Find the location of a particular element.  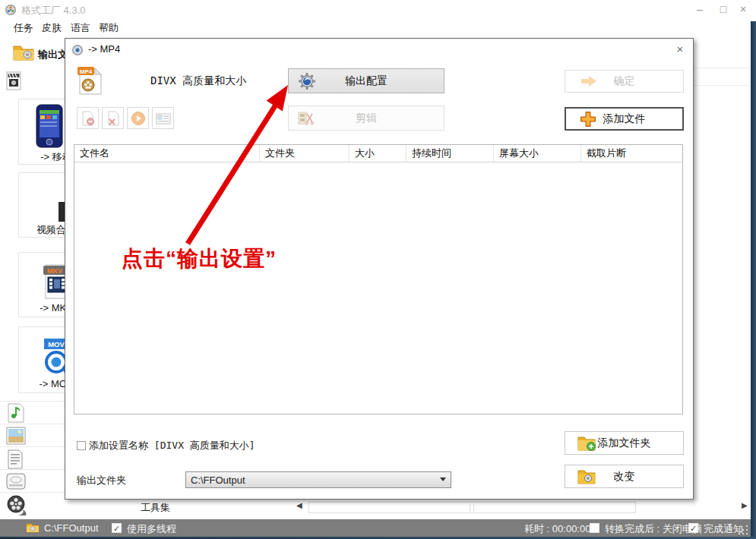

plus-icon is located at coordinates (588, 119).